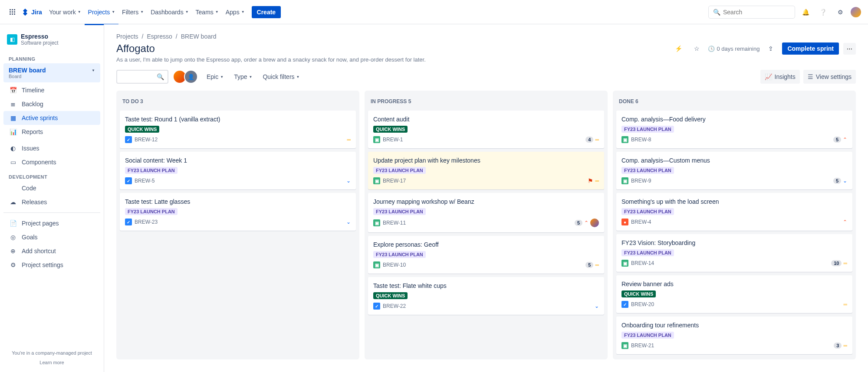 The image size is (868, 372). I want to click on sidebar-item-project-settings: ⚙Project settings, so click(52, 265).